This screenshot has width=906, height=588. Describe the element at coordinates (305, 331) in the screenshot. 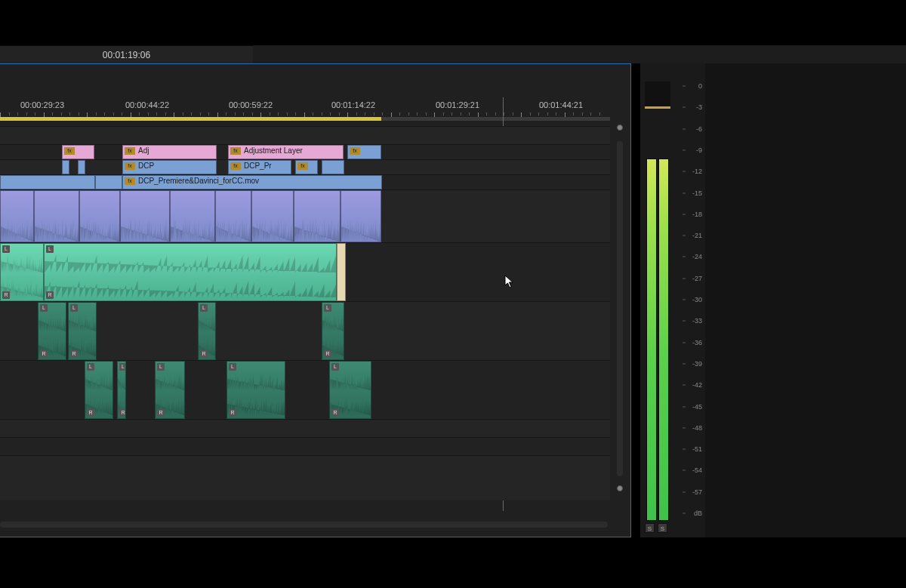

I see `track-a3: LRLRLRLR` at that location.